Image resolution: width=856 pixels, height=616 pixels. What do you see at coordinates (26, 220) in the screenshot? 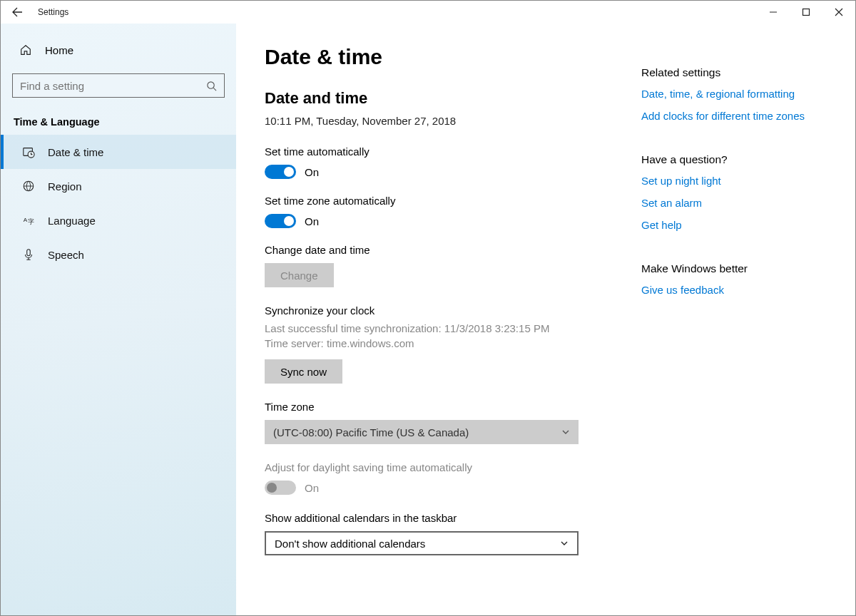
I see `svg-text: A` at bounding box center [26, 220].